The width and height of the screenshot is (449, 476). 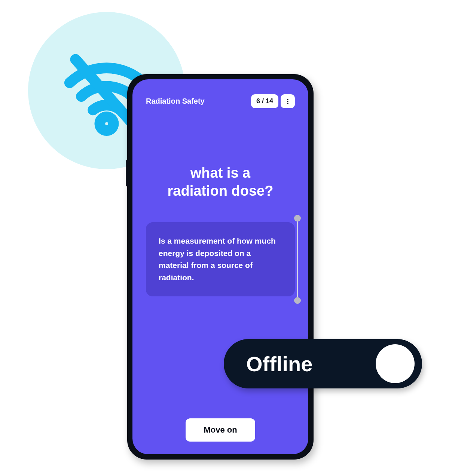 What do you see at coordinates (220, 259) in the screenshot?
I see `answer-card: Is a measurement of how much energy is d…` at bounding box center [220, 259].